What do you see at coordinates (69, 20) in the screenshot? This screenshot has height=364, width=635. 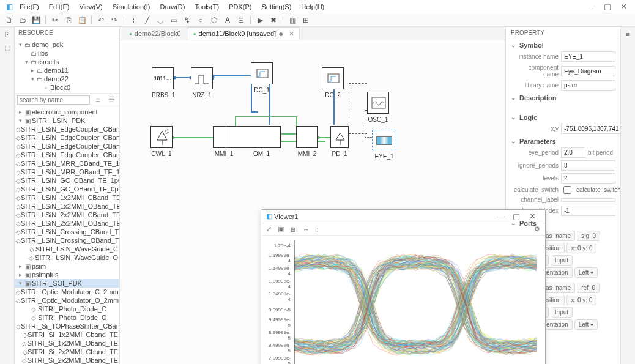 I see `copy-icon: ⎘` at bounding box center [69, 20].